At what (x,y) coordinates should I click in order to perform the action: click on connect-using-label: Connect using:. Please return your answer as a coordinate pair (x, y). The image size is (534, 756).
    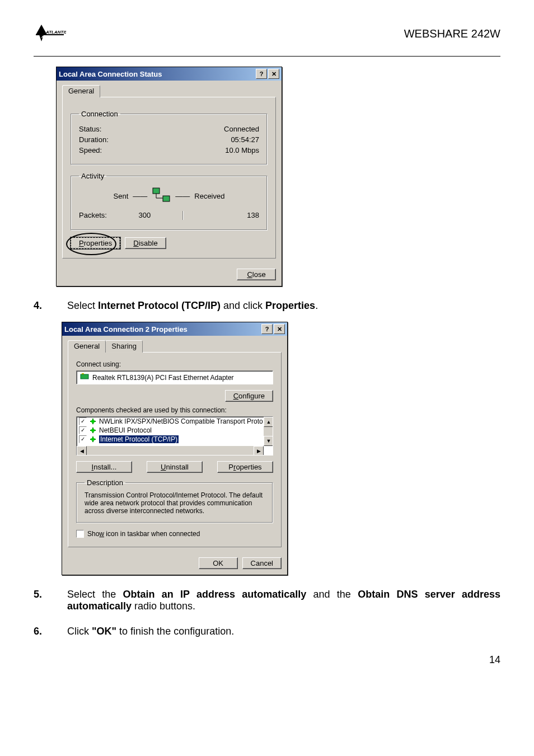
    Looking at the image, I should click on (175, 364).